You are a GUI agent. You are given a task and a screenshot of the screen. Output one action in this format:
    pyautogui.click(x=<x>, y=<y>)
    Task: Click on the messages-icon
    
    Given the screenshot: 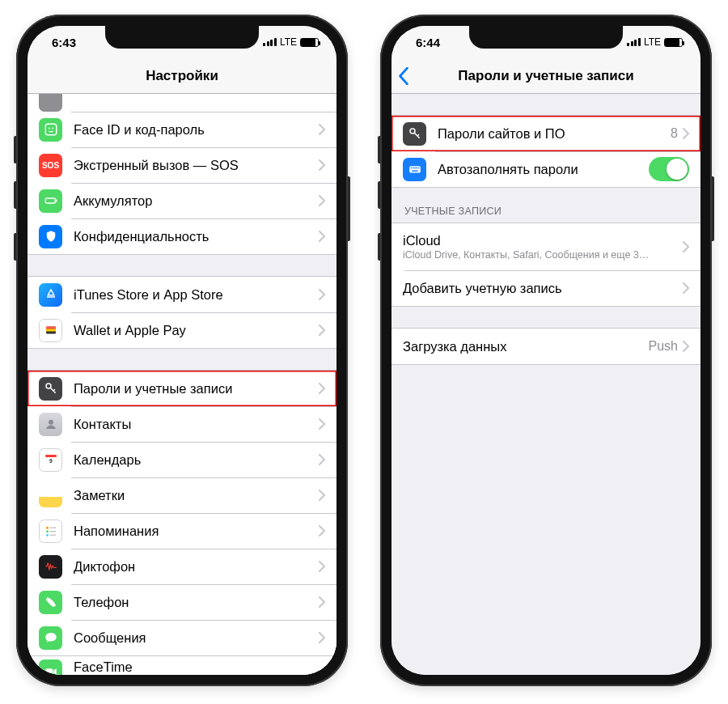 What is the action you would take?
    pyautogui.click(x=50, y=638)
    